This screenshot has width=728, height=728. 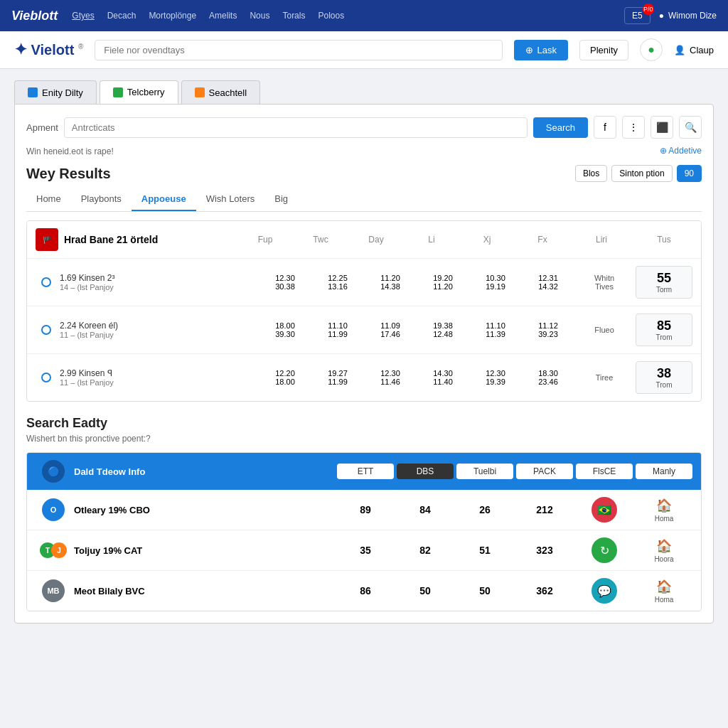 What do you see at coordinates (364, 151) in the screenshot?
I see `hint-area: Win heneid.eot is rape! ⊕ Addetive` at bounding box center [364, 151].